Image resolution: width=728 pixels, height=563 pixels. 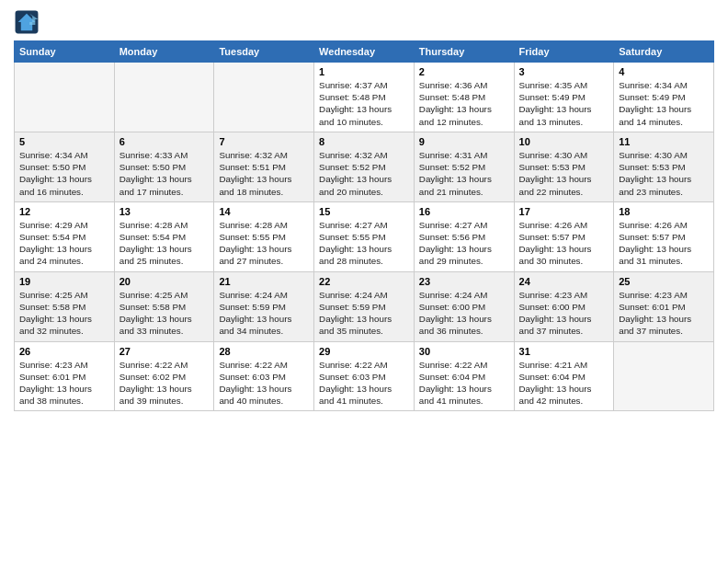 I want to click on day-number: 1, so click(x=364, y=72).